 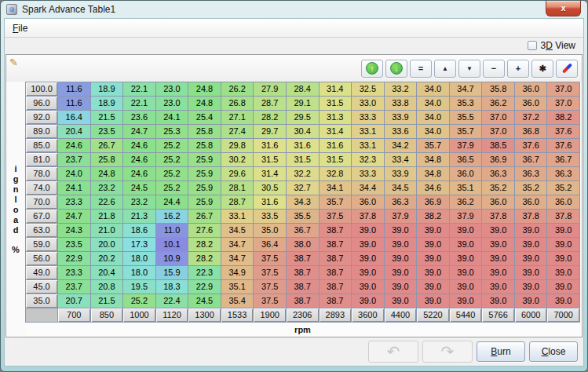 What do you see at coordinates (237, 217) in the screenshot?
I see `table-cell: 33.1` at bounding box center [237, 217].